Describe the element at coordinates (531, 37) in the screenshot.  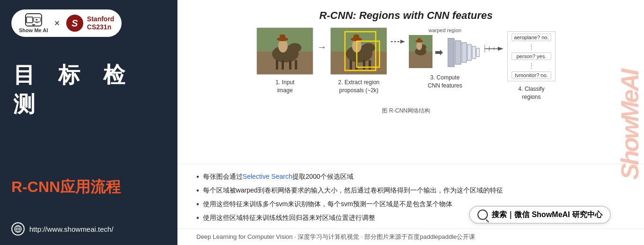
I see `classify-item-1: aeroplane? no.` at that location.